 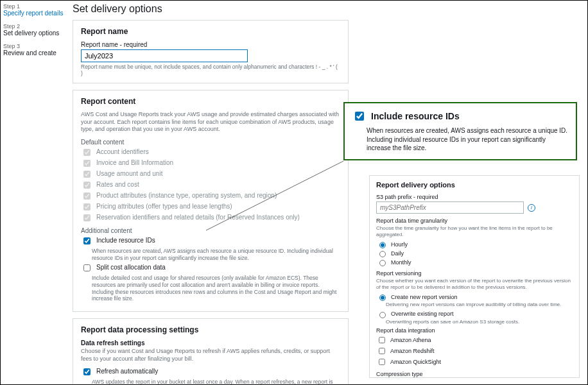 What do you see at coordinates (211, 343) in the screenshot?
I see `refresh-label: Data refresh settings` at bounding box center [211, 343].